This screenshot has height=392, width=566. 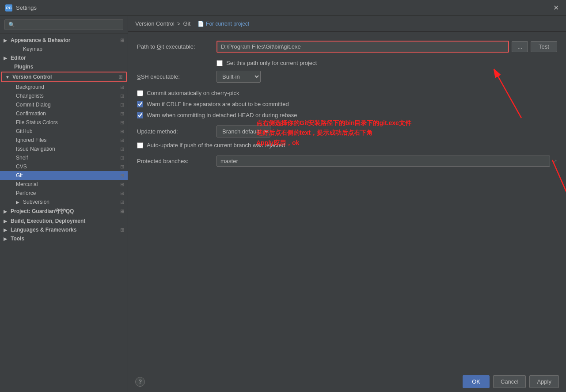 What do you see at coordinates (64, 221) in the screenshot?
I see `sidebar-item-build: ▶ Build, Execution, Deployment` at bounding box center [64, 221].